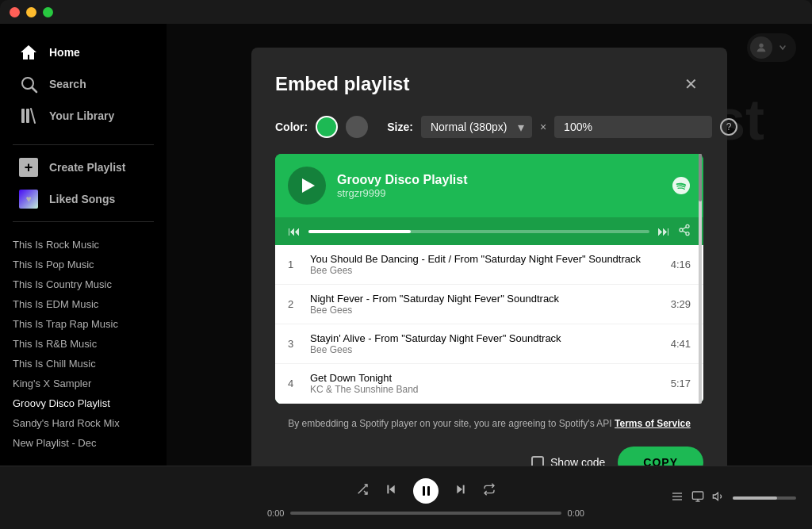 This screenshot has height=529, width=812. What do you see at coordinates (362, 491) in the screenshot?
I see `shuffle-button` at bounding box center [362, 491].